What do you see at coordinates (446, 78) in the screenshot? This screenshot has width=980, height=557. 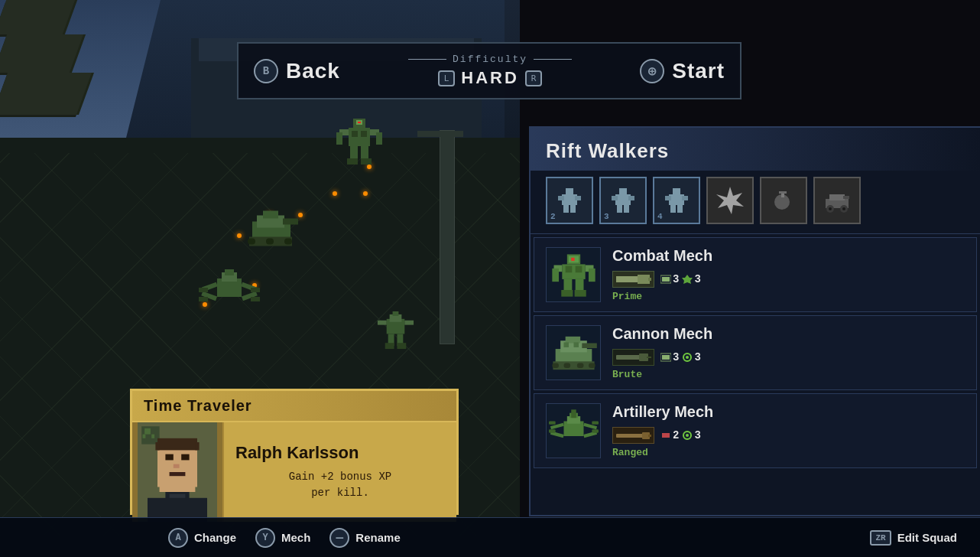 I see `left-trigger-btn: L` at bounding box center [446, 78].